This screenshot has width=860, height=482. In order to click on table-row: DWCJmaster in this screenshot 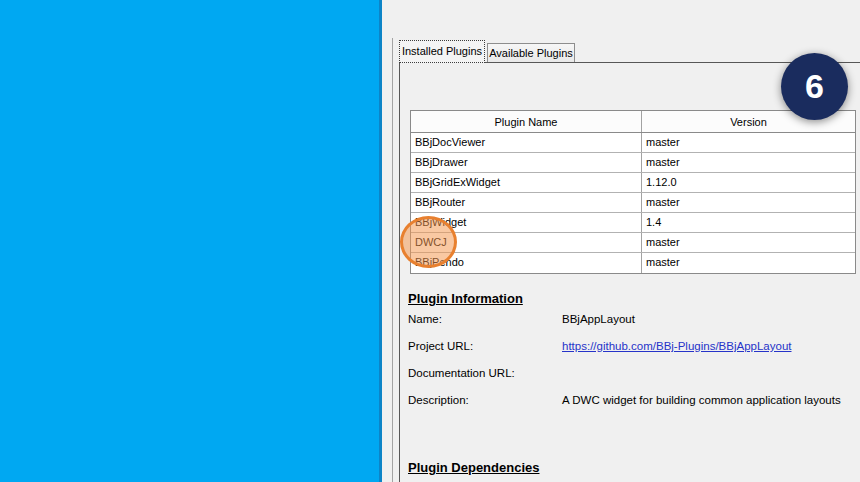, I will do `click(633, 243)`.